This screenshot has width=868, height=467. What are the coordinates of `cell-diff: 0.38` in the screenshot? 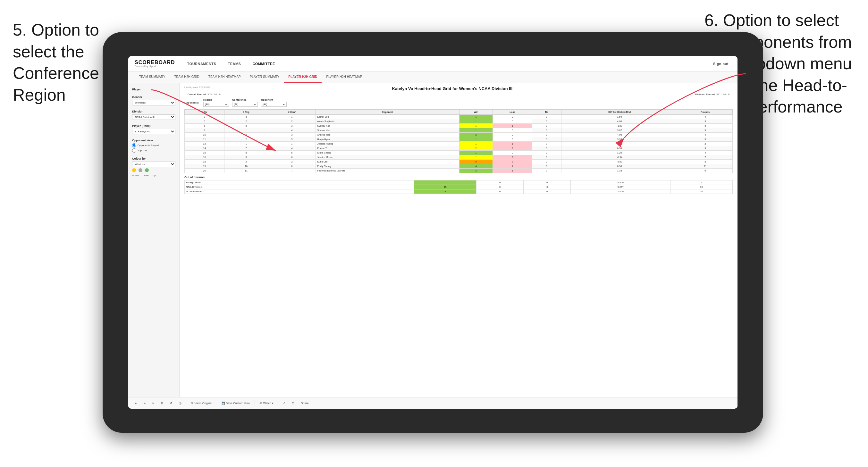 It's located at (619, 148).